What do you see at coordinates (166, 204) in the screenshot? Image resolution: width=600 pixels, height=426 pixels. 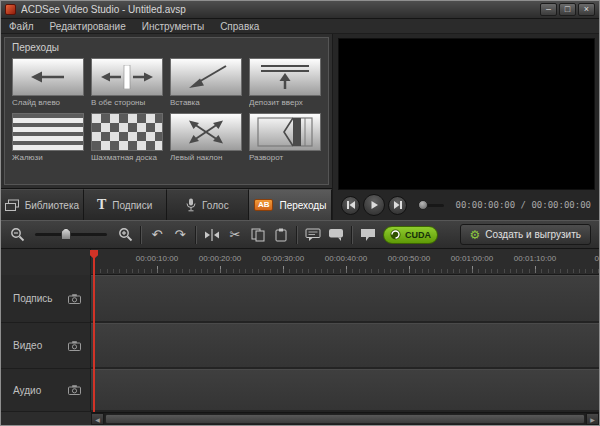 I see `panel-tabs: Библиотека T Подписи Голос AB Переходы` at bounding box center [166, 204].